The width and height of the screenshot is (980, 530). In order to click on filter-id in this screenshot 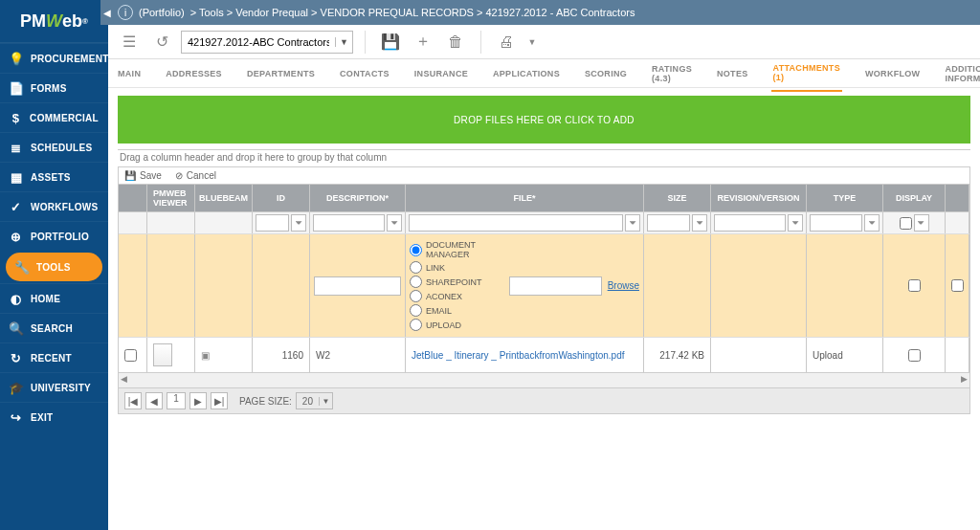, I will do `click(272, 223)`.